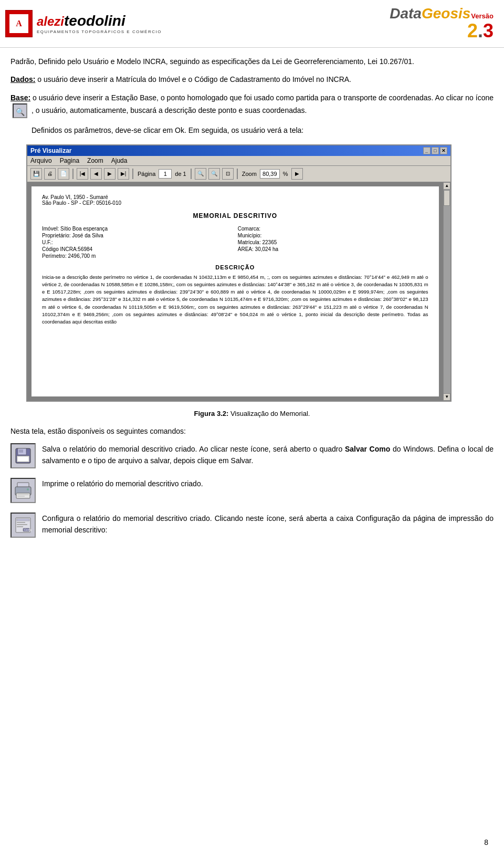 The width and height of the screenshot is (504, 857). I want to click on scroll-thumb, so click(447, 198).